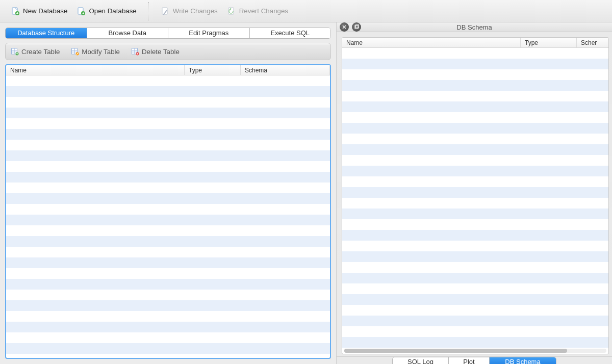  What do you see at coordinates (475, 351) in the screenshot?
I see `schema-h-scrollbar` at bounding box center [475, 351].